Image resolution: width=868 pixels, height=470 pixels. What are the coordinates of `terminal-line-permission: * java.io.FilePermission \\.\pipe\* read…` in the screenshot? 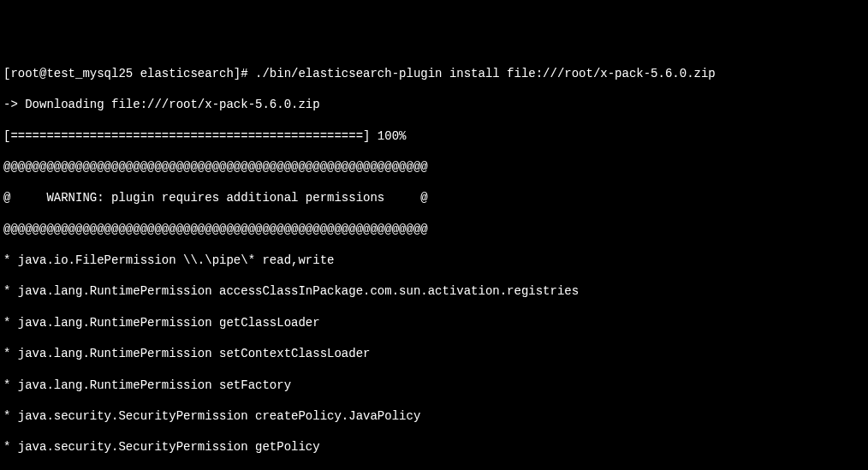 It's located at (434, 260).